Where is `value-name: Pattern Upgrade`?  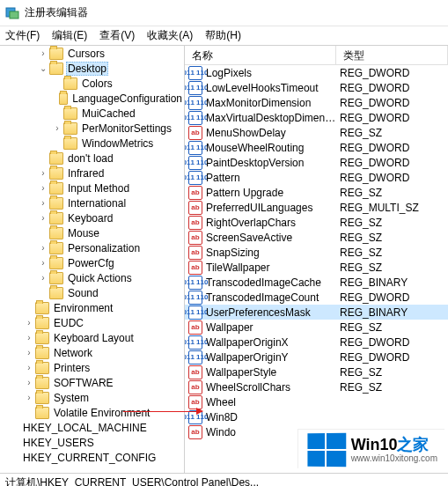
value-name: Pattern Upgrade is located at coordinates (273, 193).